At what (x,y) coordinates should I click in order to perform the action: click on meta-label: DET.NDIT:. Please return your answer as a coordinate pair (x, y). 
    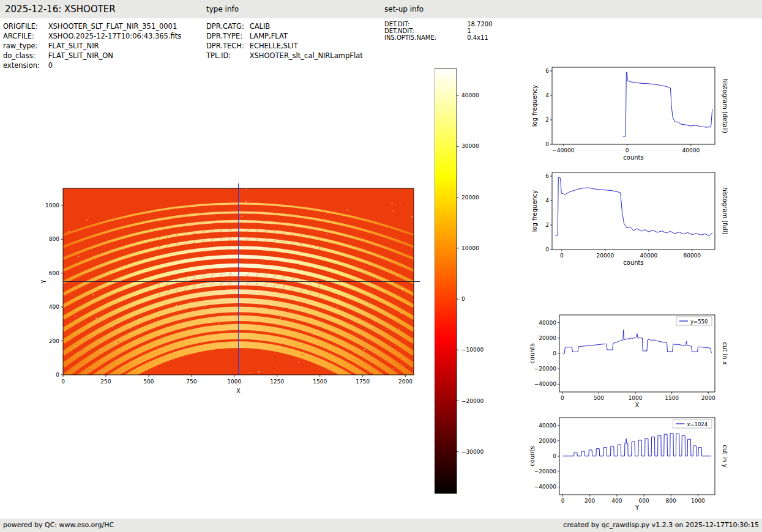
    Looking at the image, I should click on (425, 31).